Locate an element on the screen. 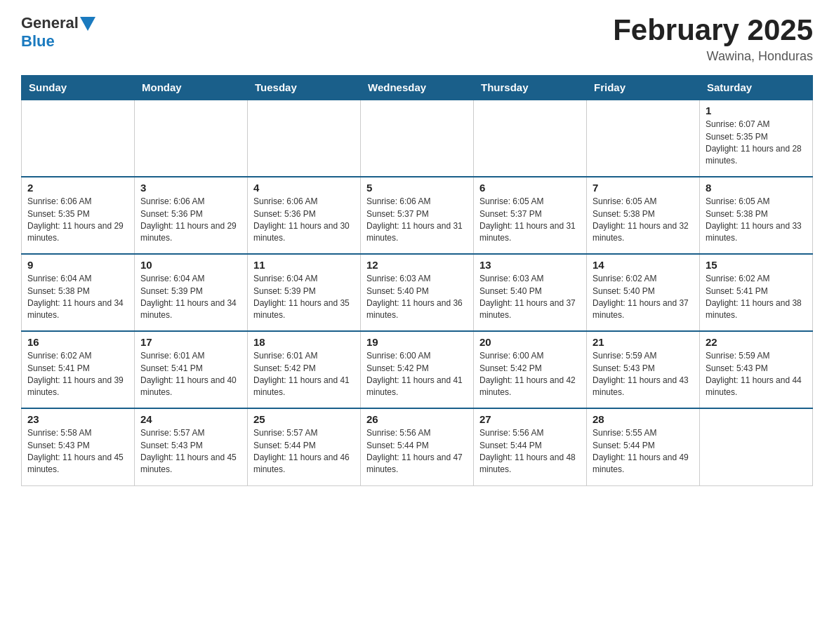  day-number: 20 is located at coordinates (530, 342).